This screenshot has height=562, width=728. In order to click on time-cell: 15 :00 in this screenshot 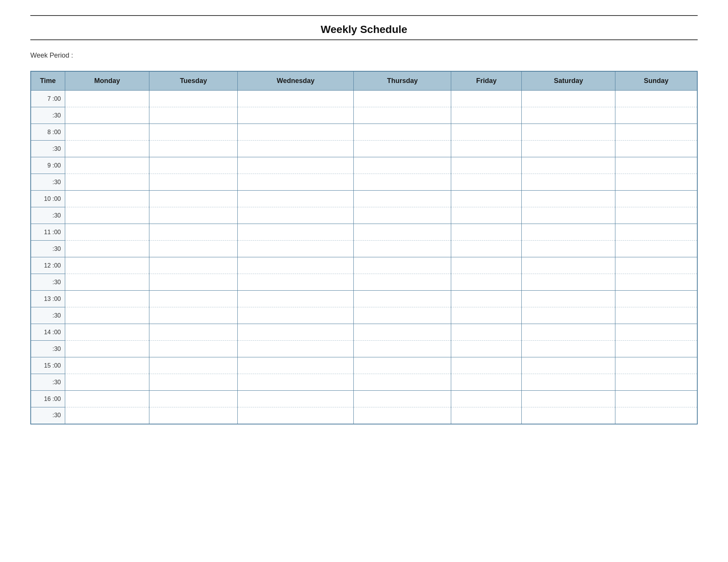, I will do `click(48, 366)`.